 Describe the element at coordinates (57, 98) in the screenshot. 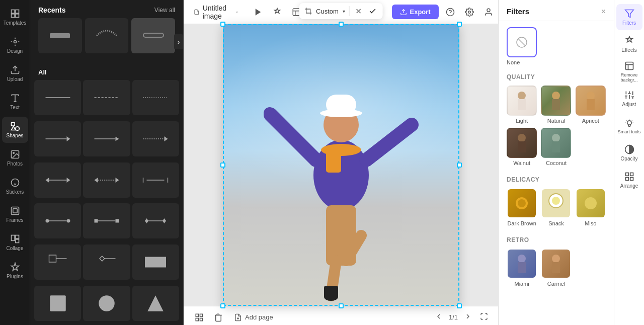

I see `shape-item-solid-line` at that location.